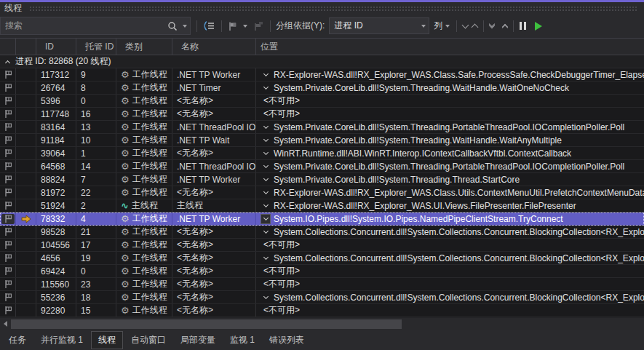 This screenshot has height=350, width=644. Describe the element at coordinates (450, 205) in the screenshot. I see `location-cell: RX-Explorer-WAS.dll!RX_Explorer_WAS.UI.V…` at that location.